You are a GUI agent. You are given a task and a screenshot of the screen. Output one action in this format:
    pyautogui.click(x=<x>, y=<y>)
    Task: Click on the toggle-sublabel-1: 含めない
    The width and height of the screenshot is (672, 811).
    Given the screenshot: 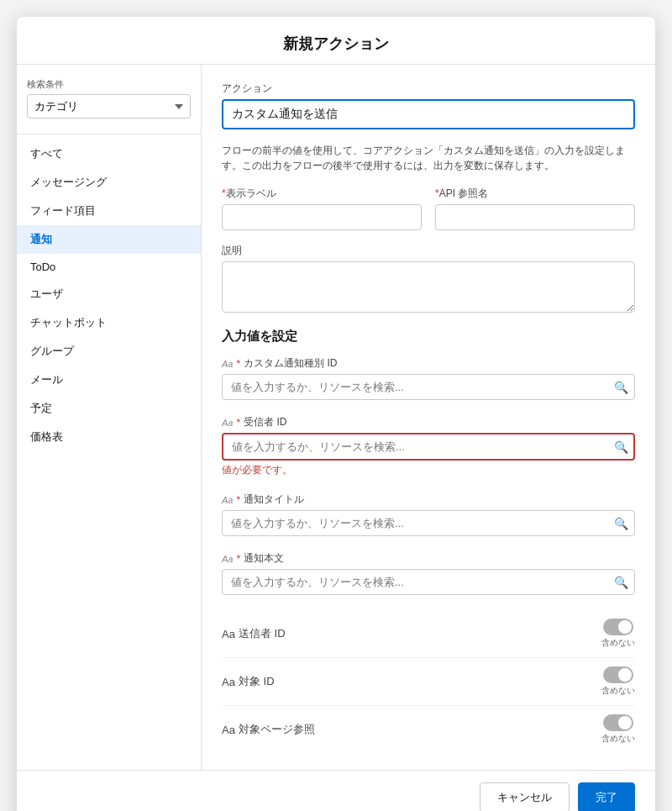 What is the action you would take?
    pyautogui.click(x=618, y=691)
    